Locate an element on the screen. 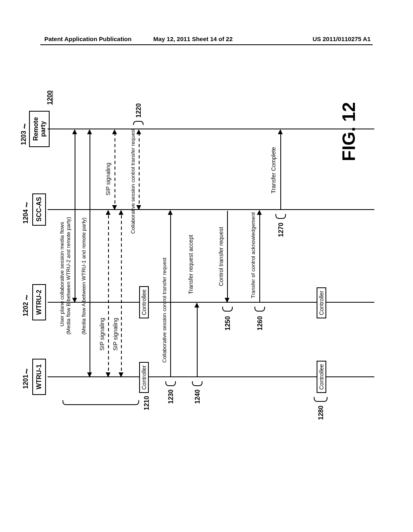 Image resolution: width=413 pixels, height=532 pixels. label-complete: Transfer Complete is located at coordinates (273, 170).